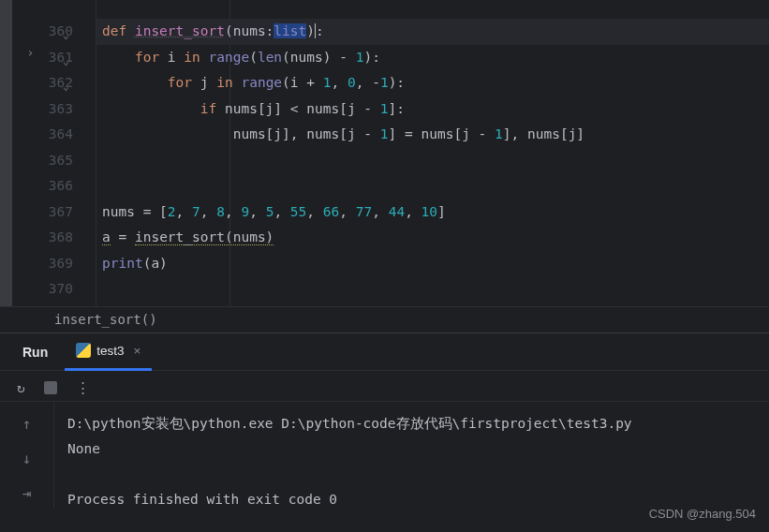 This screenshot has width=769, height=532. I want to click on usage-hint: 1 usage, so click(433, 9).